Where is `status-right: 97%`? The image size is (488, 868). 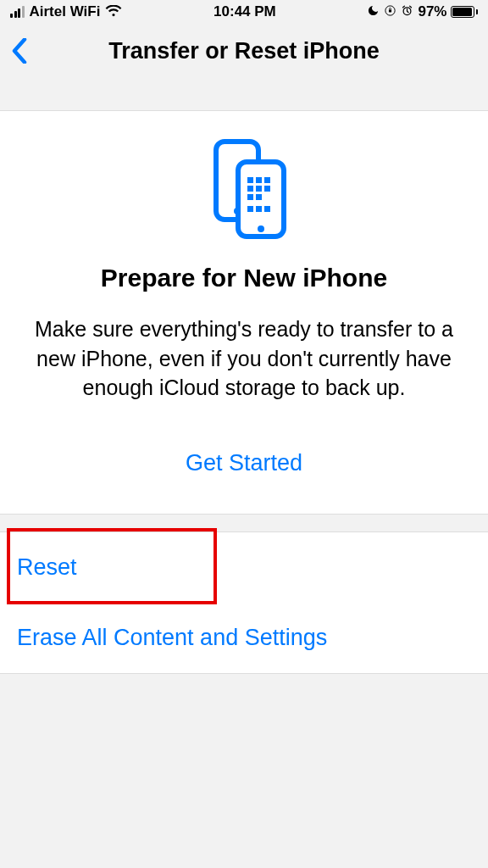 status-right: 97% is located at coordinates (422, 12).